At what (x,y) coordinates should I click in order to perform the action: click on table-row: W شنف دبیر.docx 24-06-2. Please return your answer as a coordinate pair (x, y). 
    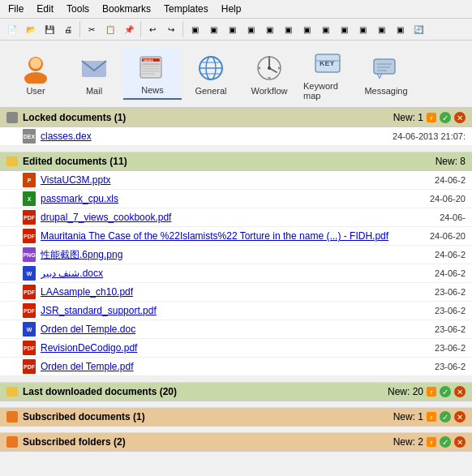
    Looking at the image, I should click on (236, 274).